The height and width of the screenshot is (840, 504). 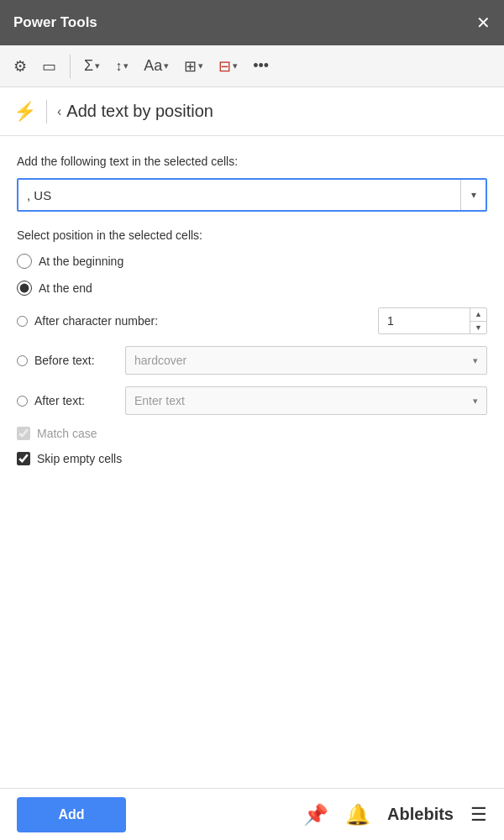 What do you see at coordinates (479, 328) in the screenshot?
I see `spinner-down-button: ▼` at bounding box center [479, 328].